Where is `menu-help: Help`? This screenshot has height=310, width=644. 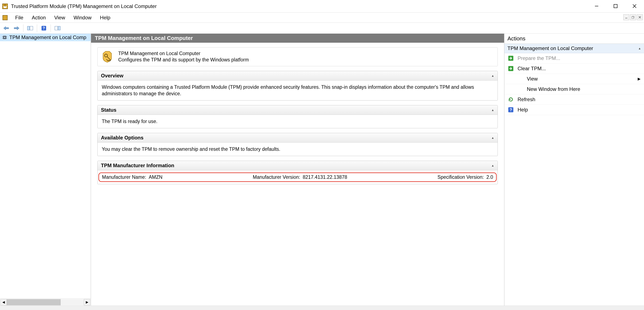 menu-help: Help is located at coordinates (105, 18).